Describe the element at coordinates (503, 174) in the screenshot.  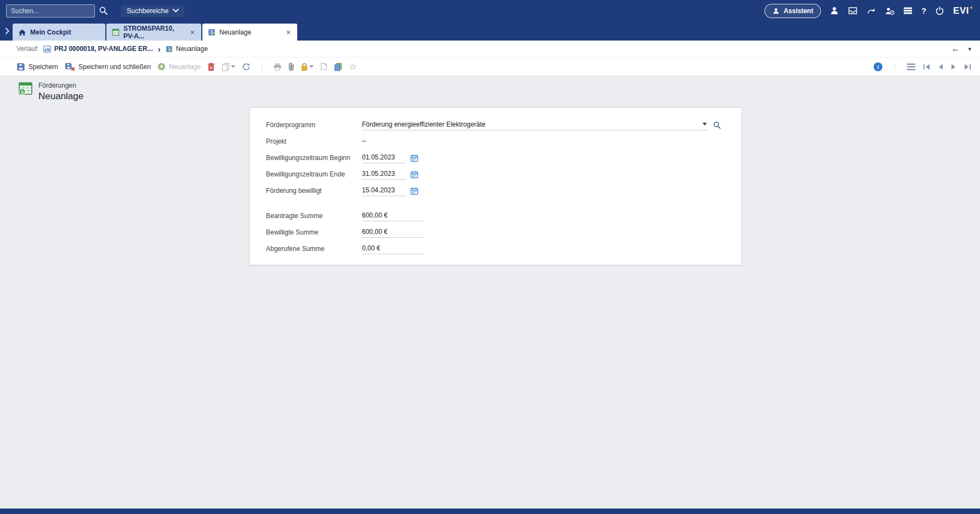
I see `form-row-bewilligungszeitraum-ende: Bewilligungszeitraum Ende 31.05.2023` at that location.